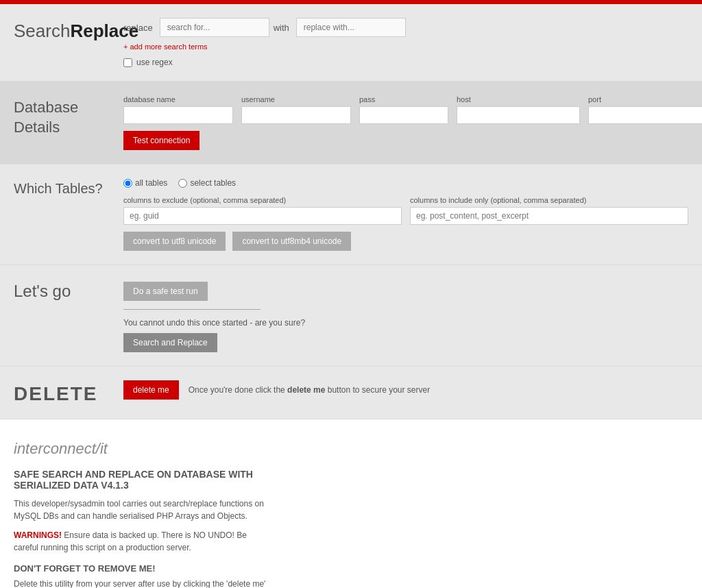  Describe the element at coordinates (138, 27) in the screenshot. I see `replace-label: replace` at that location.